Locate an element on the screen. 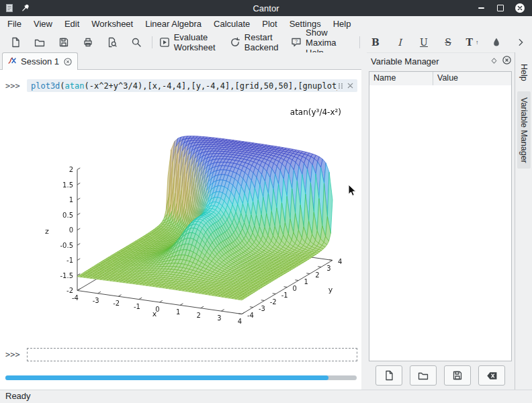 Image resolution: width=532 pixels, height=403 pixels. diamond-icon is located at coordinates (494, 60).